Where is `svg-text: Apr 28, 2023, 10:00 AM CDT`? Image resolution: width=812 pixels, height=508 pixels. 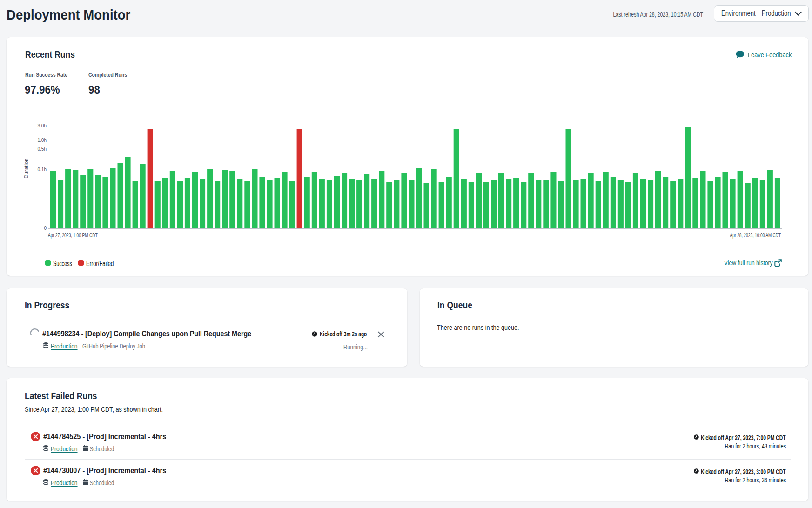 svg-text: Apr 28, 2023, 10:00 AM CDT is located at coordinates (755, 235).